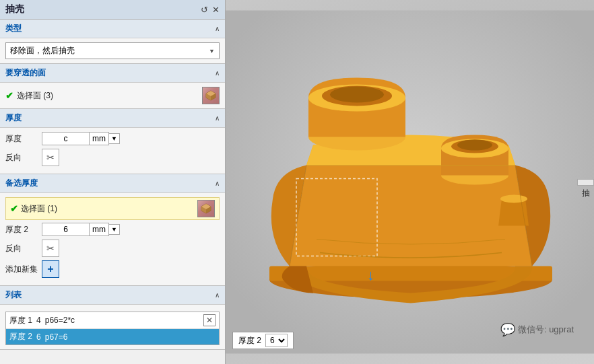 The image size is (594, 364). What do you see at coordinates (39, 337) in the screenshot?
I see `table-row2-col2: 6` at bounding box center [39, 337].